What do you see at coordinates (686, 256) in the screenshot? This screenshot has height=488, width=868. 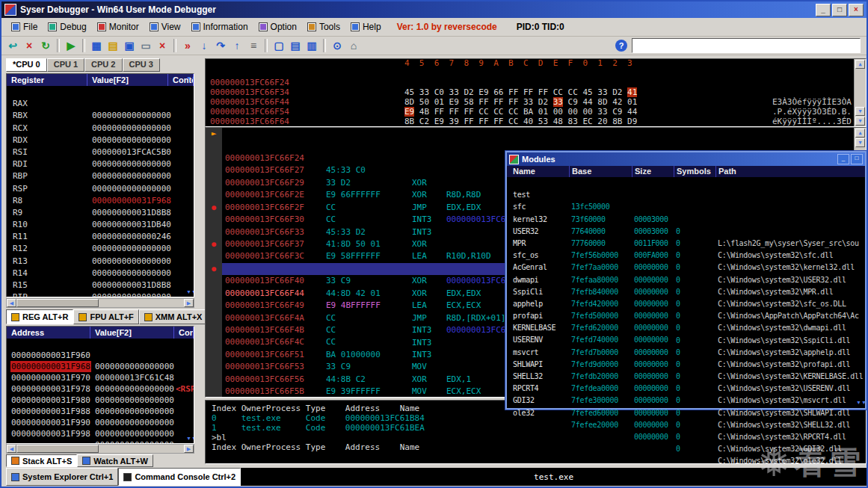 I see `module-row: AcGenral 7fefaa80000 00000000 0 C:\Windo…` at bounding box center [686, 256].